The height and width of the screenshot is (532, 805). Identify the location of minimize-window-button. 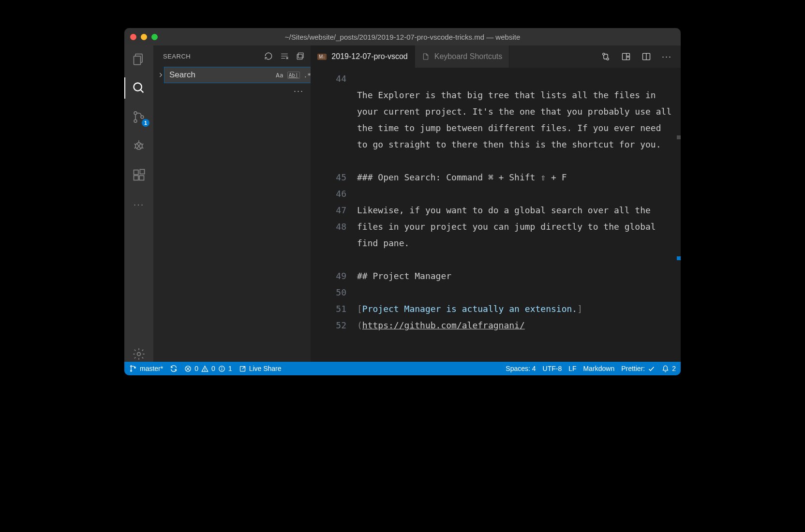
(144, 37).